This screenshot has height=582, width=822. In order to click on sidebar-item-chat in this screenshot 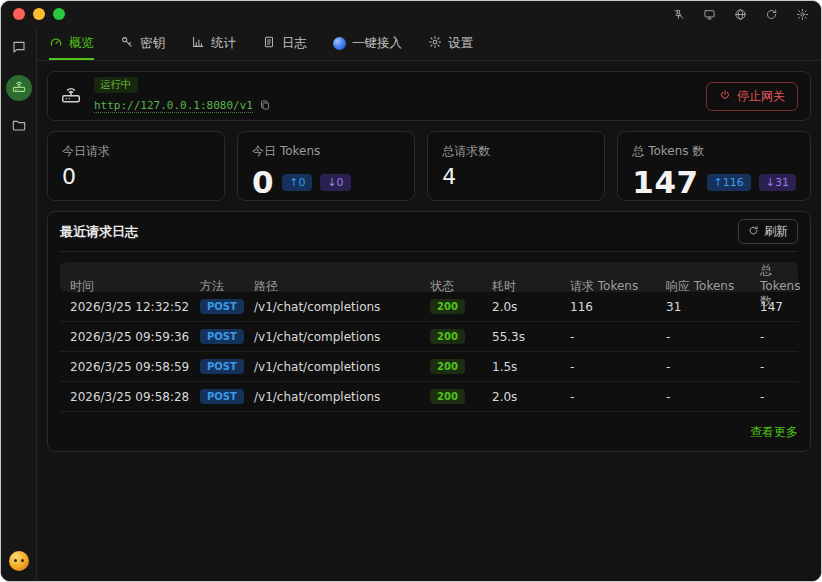, I will do `click(19, 49)`.